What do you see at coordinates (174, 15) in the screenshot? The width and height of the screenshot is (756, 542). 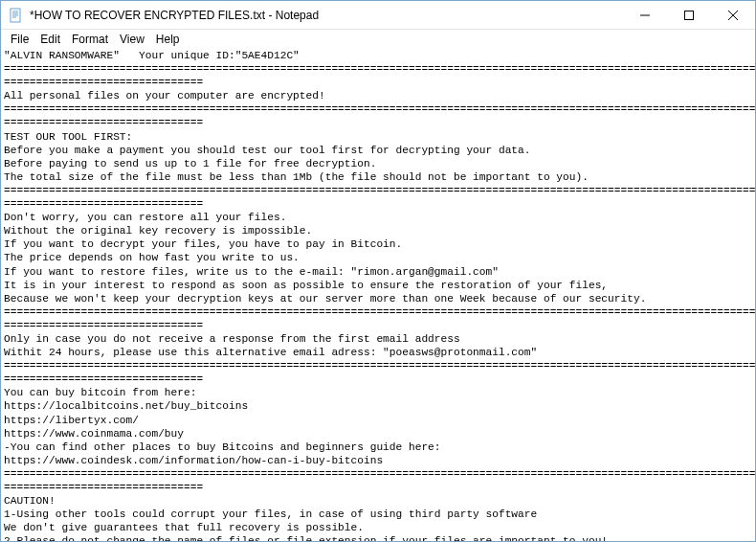 I see `window-title: *HOW TO RECOVER ENCRYPTED FILES.txt - No…` at bounding box center [174, 15].